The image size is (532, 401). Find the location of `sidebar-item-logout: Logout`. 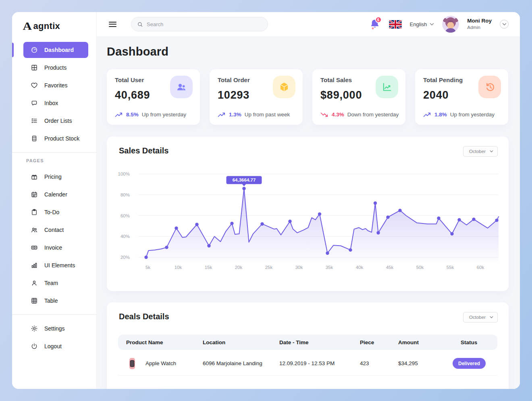

sidebar-item-logout: Logout is located at coordinates (56, 346).